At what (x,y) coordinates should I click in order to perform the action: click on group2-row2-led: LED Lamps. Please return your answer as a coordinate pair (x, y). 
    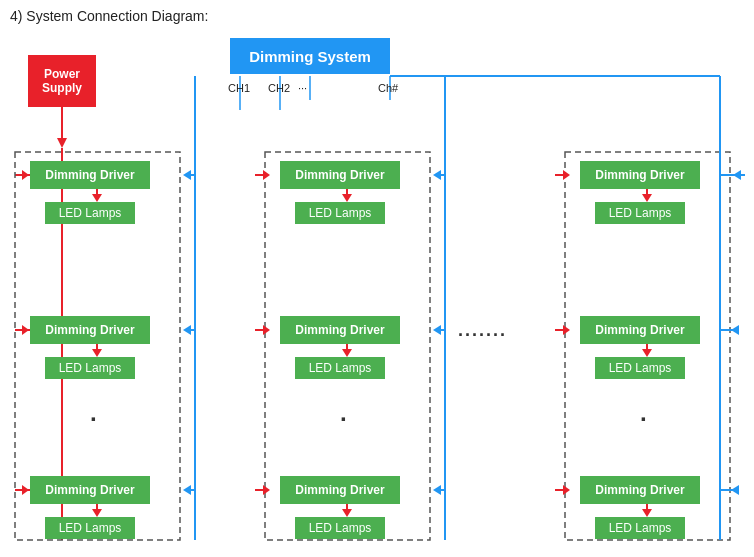
    Looking at the image, I should click on (340, 368).